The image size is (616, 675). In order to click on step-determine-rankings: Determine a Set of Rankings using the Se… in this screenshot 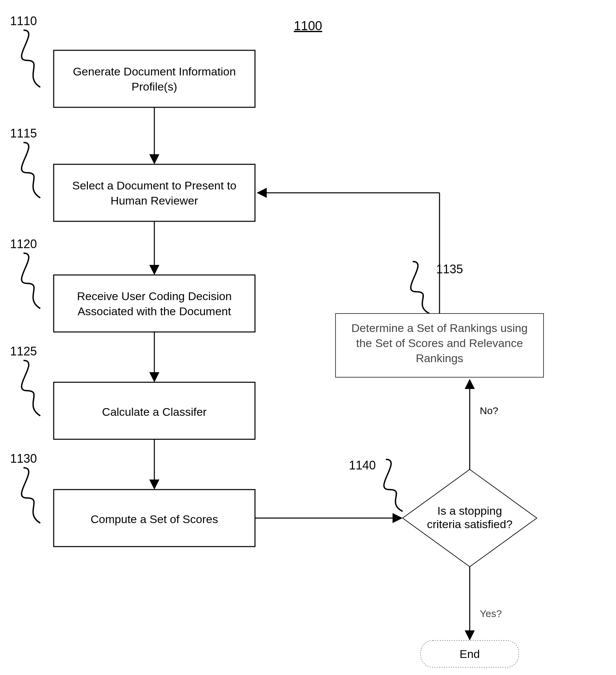, I will do `click(440, 345)`.